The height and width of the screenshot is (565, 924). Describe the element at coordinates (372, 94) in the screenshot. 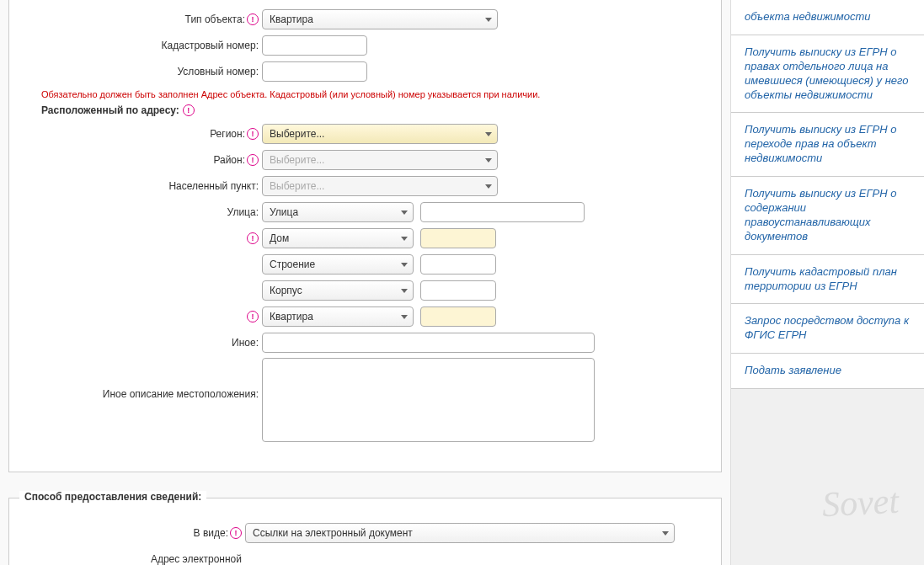

I see `address-note: Обязательно должен быть заполнен Адрес о…` at that location.